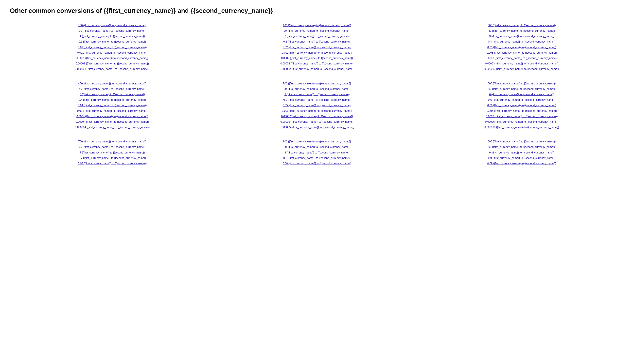 The width and height of the screenshot is (634, 364). I want to click on conversion-link-0-1-0: 200 {{first_currency_name}} to {{second_…, so click(317, 25).